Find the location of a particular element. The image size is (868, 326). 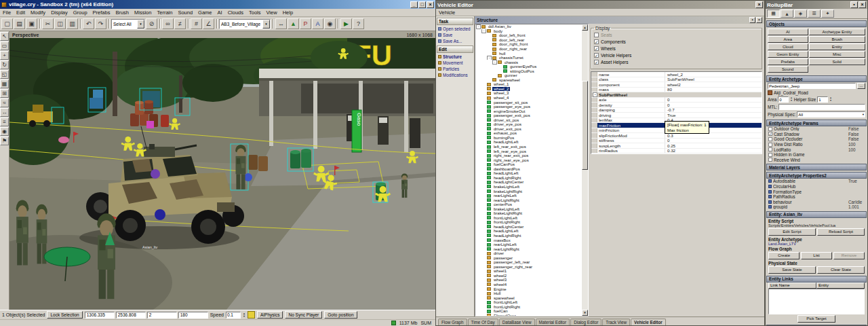

mtl-input is located at coordinates (822, 107).